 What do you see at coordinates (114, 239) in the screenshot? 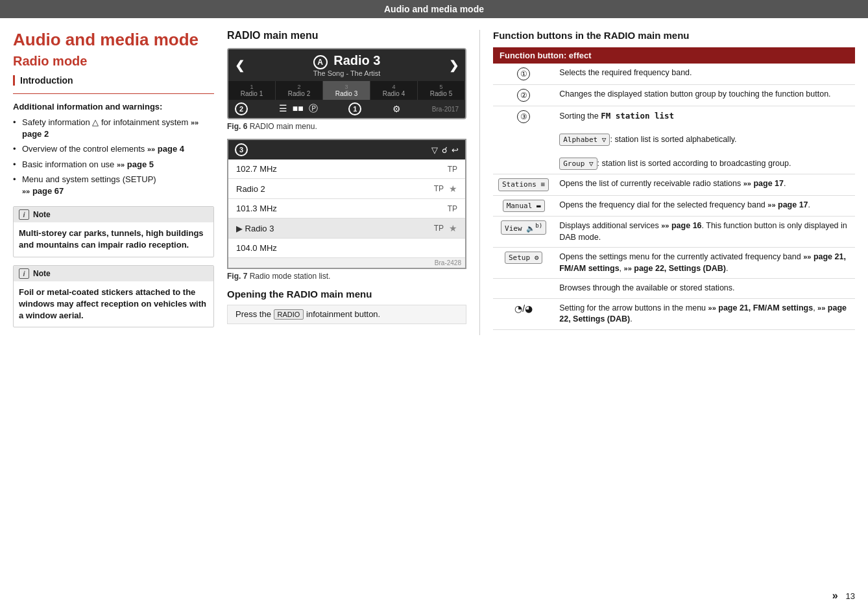
I see `note-body-1: Multi-storey car parks, tunnels, high bu…` at bounding box center [114, 239].